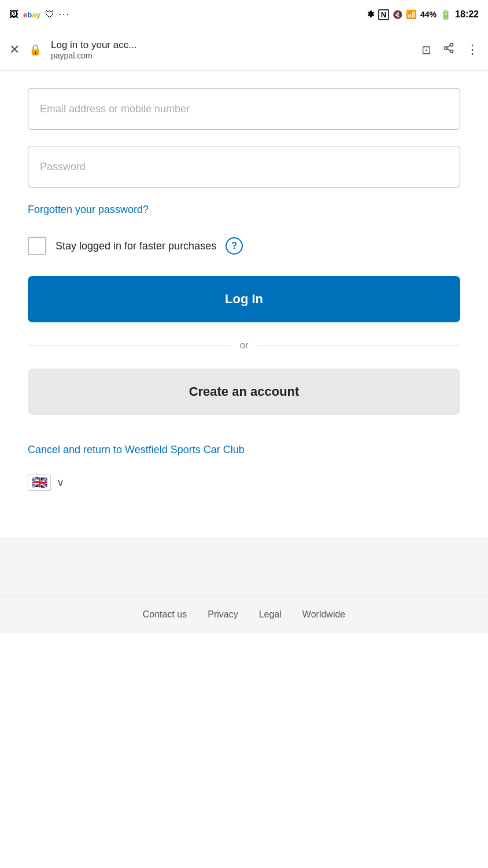  What do you see at coordinates (324, 615) in the screenshot?
I see `footer-worldwide-link: Worldwide` at bounding box center [324, 615].